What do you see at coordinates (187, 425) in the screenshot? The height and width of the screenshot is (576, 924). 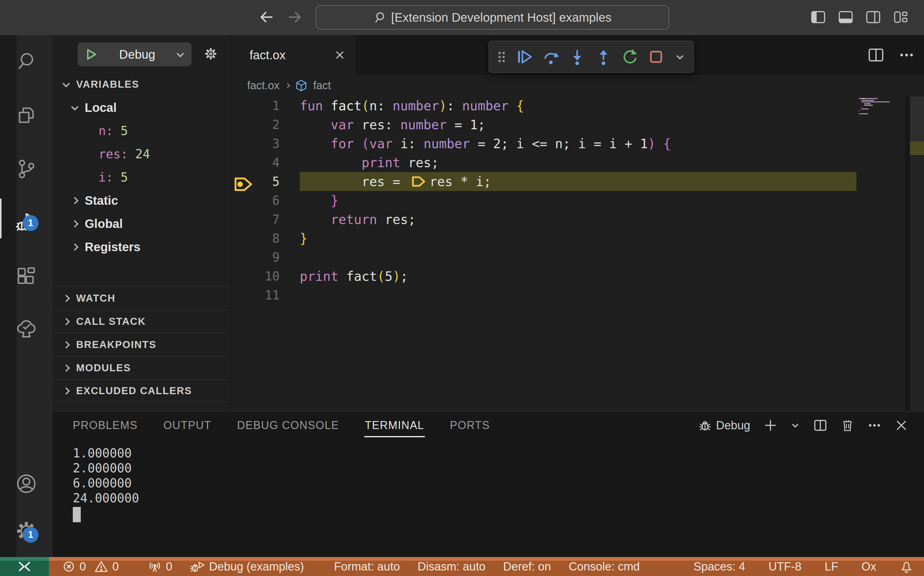 I see `panel-tab-output: OUTPUT` at bounding box center [187, 425].